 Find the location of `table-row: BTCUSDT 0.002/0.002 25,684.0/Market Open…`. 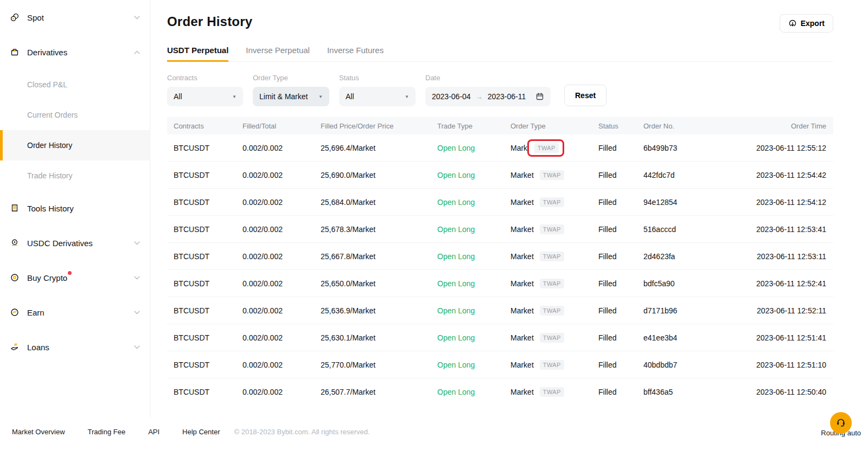

table-row: BTCUSDT 0.002/0.002 25,684.0/Market Open… is located at coordinates (500, 202).